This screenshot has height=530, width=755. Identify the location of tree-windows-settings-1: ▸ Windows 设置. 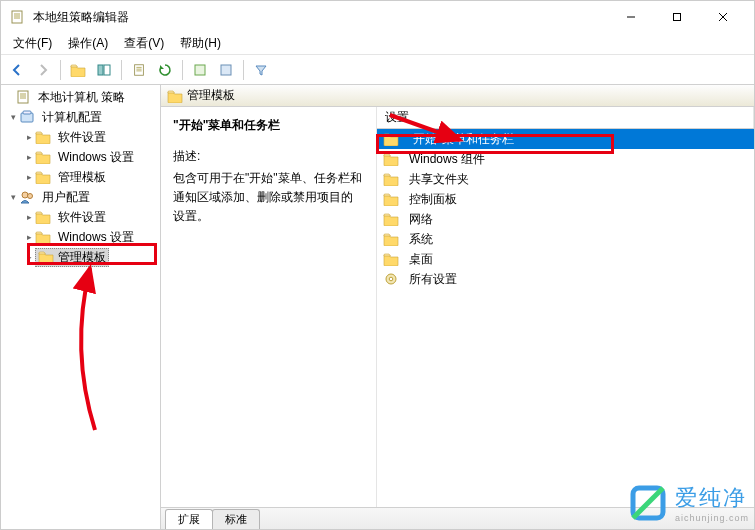
(80, 157).